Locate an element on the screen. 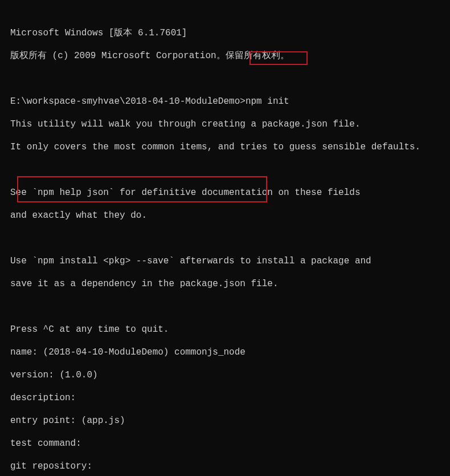 This screenshot has width=450, height=476. prompt-1-sep: > is located at coordinates (243, 101).